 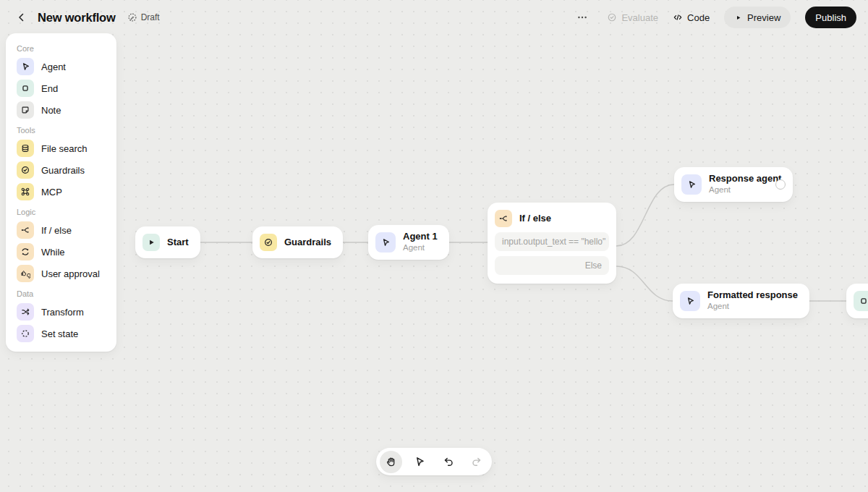 What do you see at coordinates (77, 17) in the screenshot?
I see `workflow-title: New workflow` at bounding box center [77, 17].